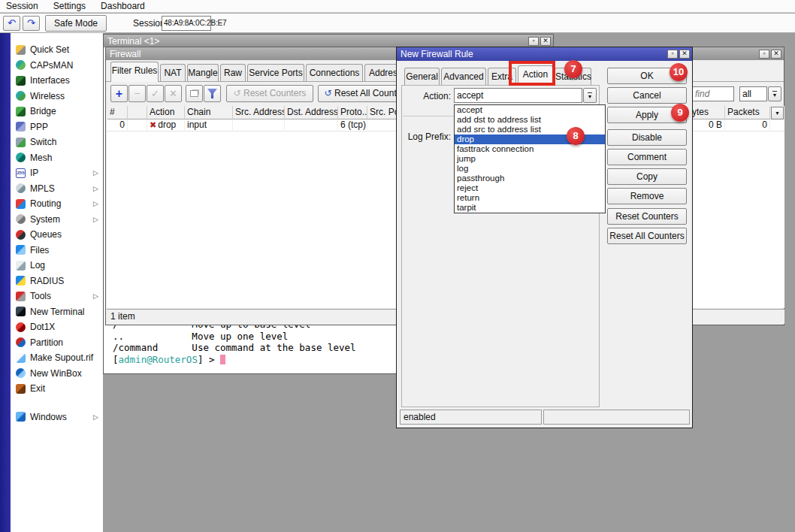 The image size is (795, 532). I want to click on comment-button: Comment, so click(647, 157).